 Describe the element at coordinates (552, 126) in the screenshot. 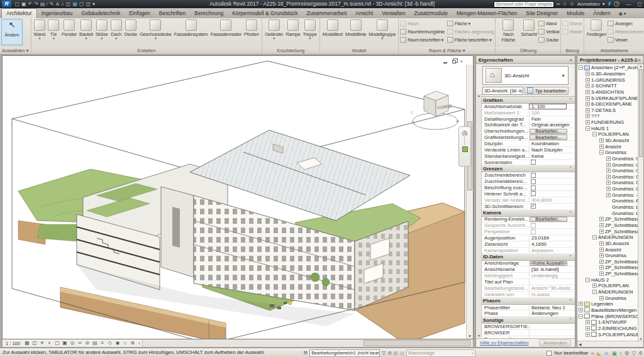

I see `property-value: Original anzeigen` at that location.